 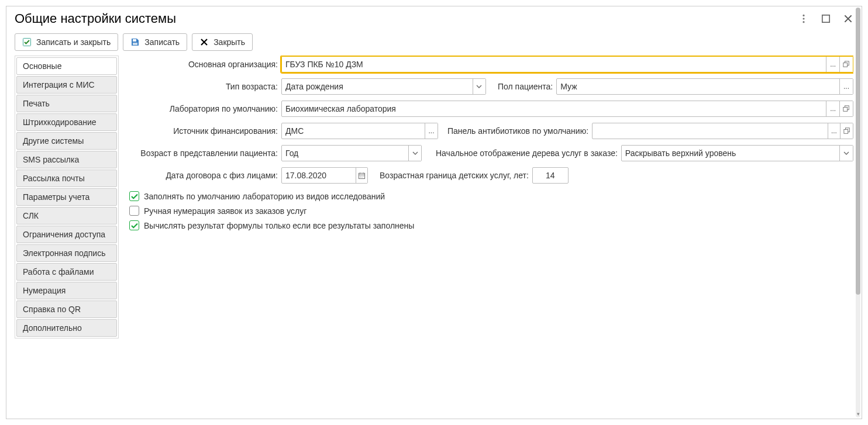 I want to click on toolbar: Записать и закрыть Записать Закрыть, so click(x=434, y=42).